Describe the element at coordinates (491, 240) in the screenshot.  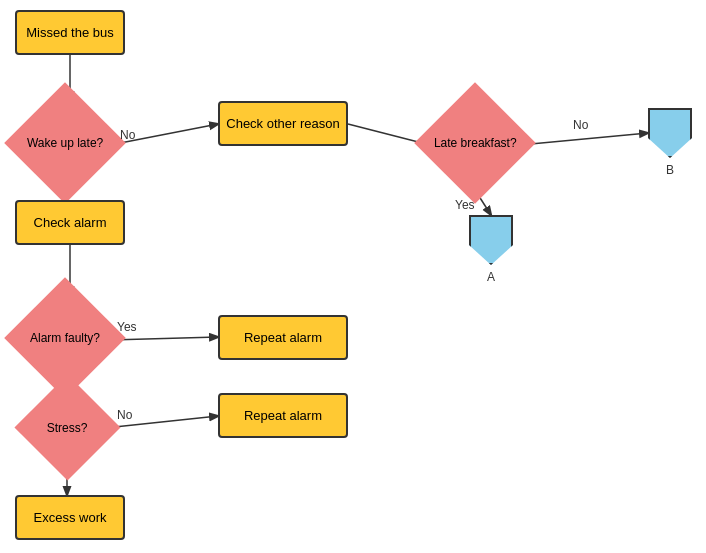
I see `connector-a-node` at that location.